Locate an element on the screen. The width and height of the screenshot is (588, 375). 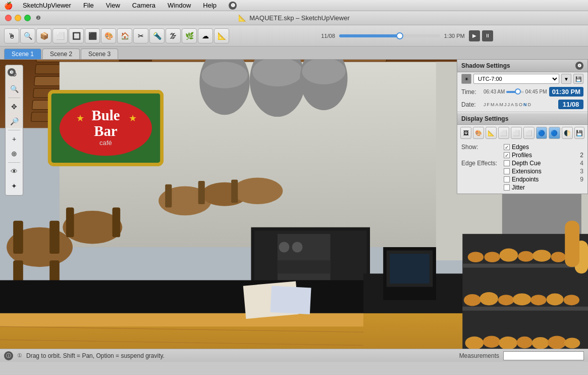
menu-sketchup: SketchUpViewer is located at coordinates (47, 5).